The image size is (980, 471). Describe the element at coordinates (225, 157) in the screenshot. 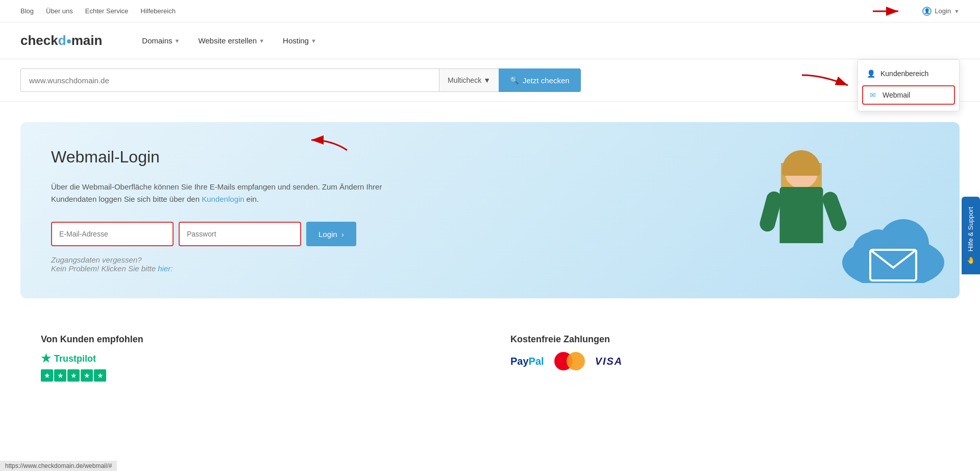

I see `webmail-title: Webmail-Login` at that location.